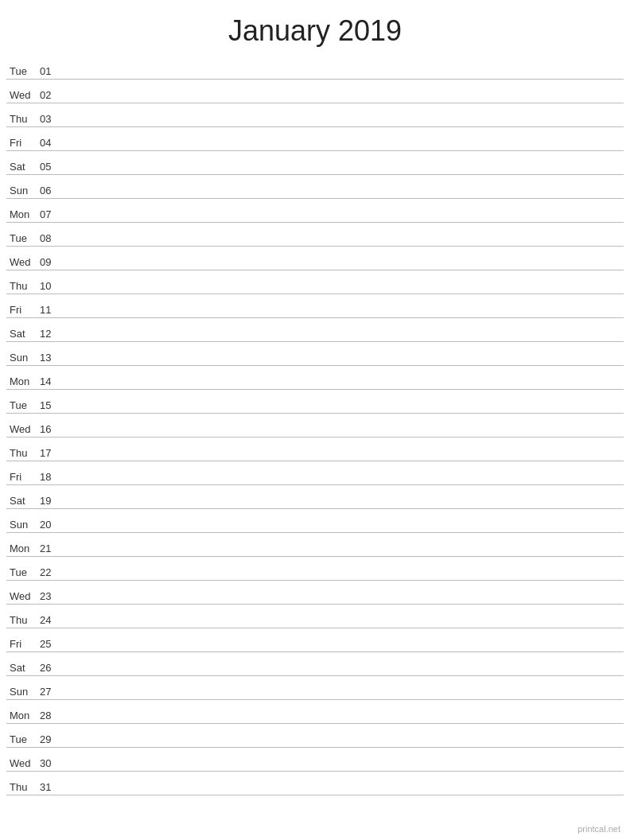 The height and width of the screenshot is (840, 630). Describe the element at coordinates (315, 235) in the screenshot. I see `day-row: Tue08` at that location.